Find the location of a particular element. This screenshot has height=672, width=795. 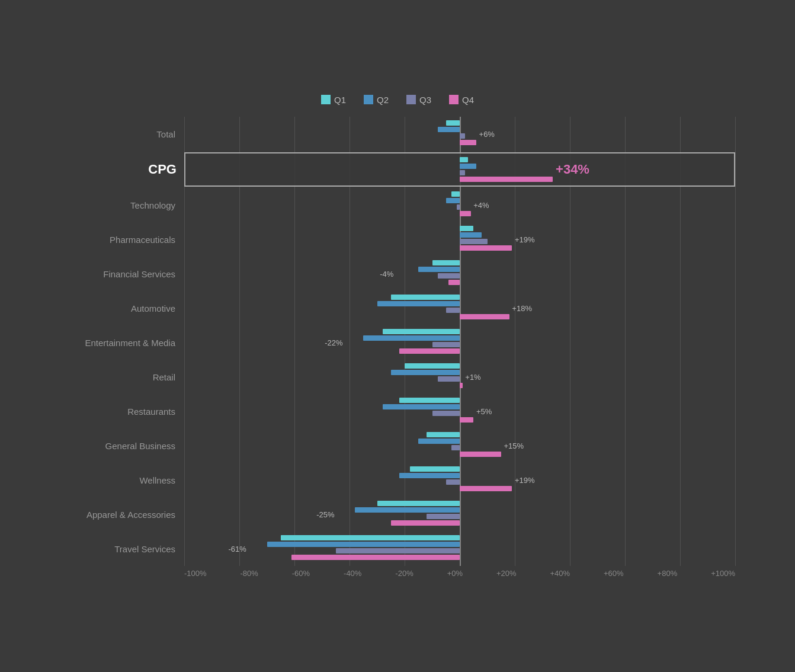

legend-item-q3: Q3 is located at coordinates (419, 100).